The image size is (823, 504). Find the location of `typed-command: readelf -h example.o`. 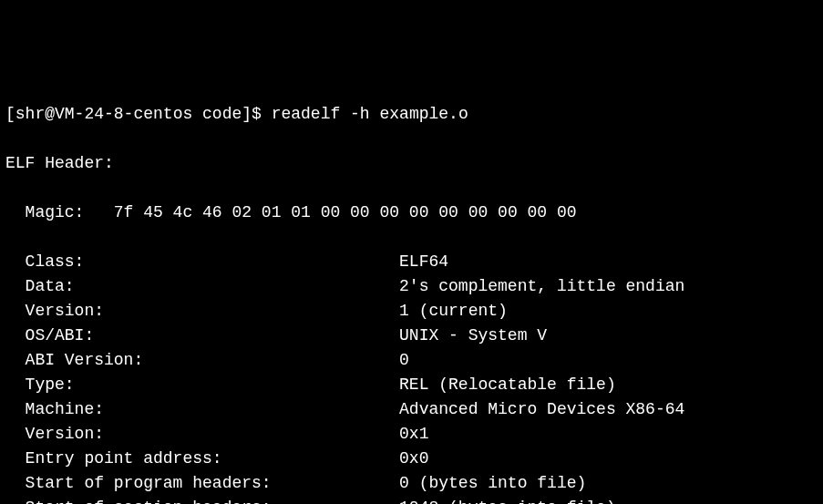

typed-command: readelf -h example.o is located at coordinates (370, 114).